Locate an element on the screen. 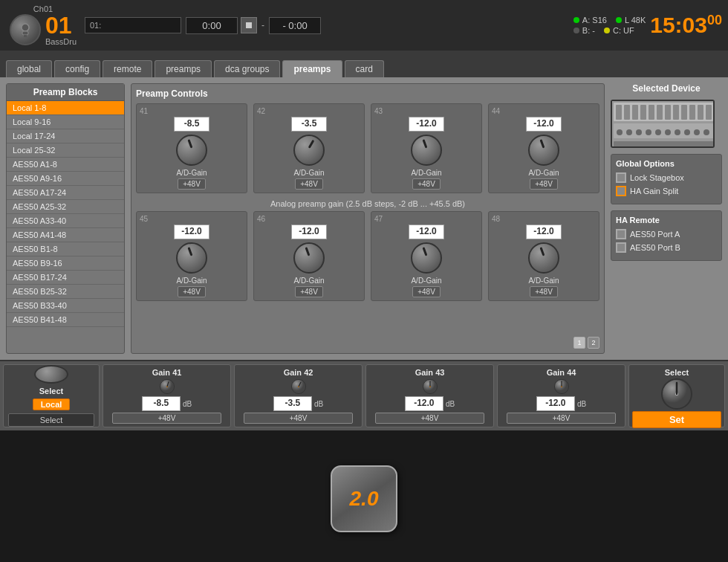  phantom-btn-41: +48V is located at coordinates (192, 184).